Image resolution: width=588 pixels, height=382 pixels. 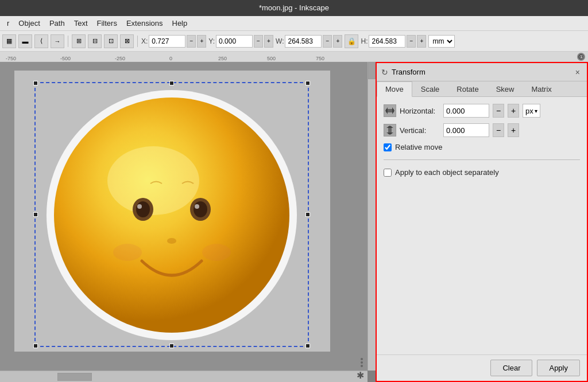 What do you see at coordinates (36, 83) in the screenshot?
I see `handle-tl` at bounding box center [36, 83].